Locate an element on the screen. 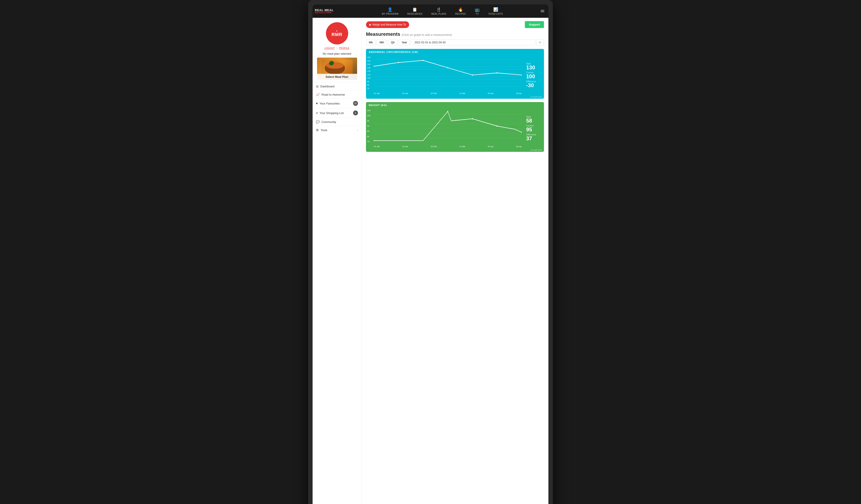  my-program-icon: 👤 is located at coordinates (390, 10).